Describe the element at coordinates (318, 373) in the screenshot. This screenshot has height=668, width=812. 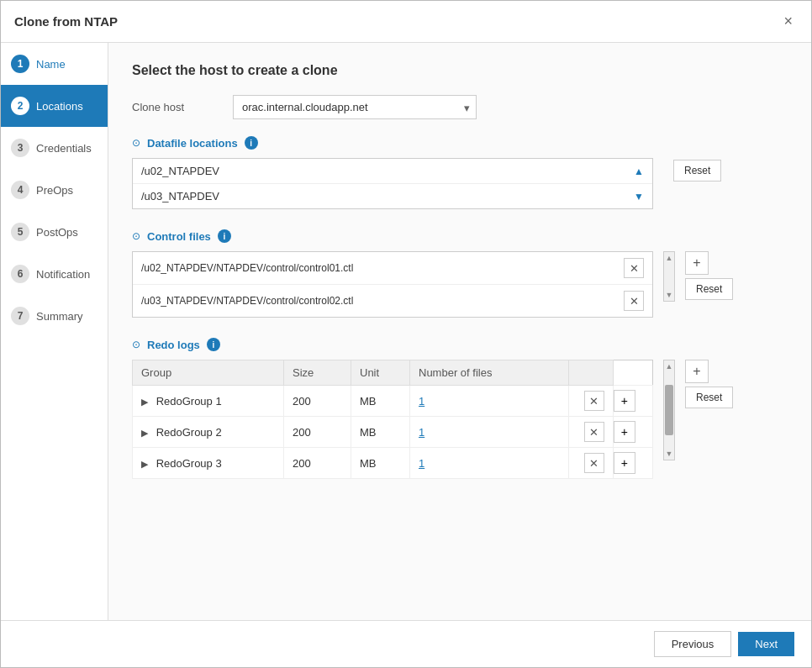
I see `col-size: Size` at that location.